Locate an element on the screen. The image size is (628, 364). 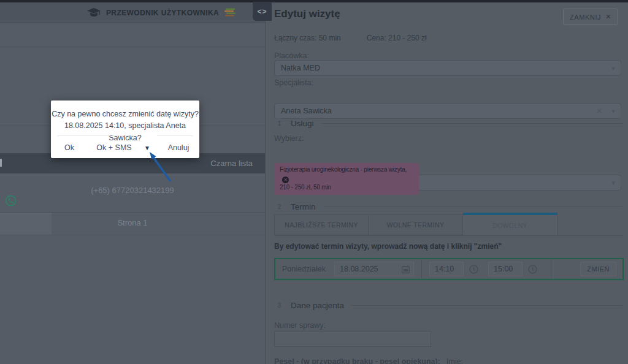
time-from-field is located at coordinates (446, 269).